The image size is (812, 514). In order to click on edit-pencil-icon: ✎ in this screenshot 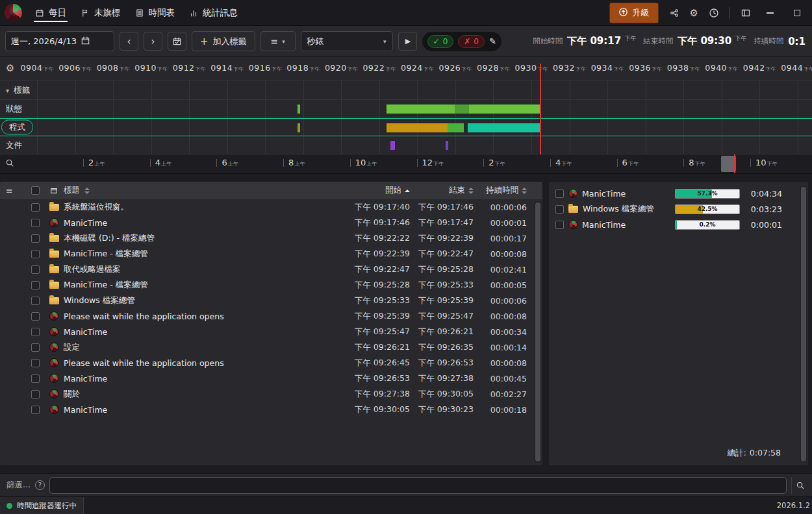, I will do `click(492, 42)`.